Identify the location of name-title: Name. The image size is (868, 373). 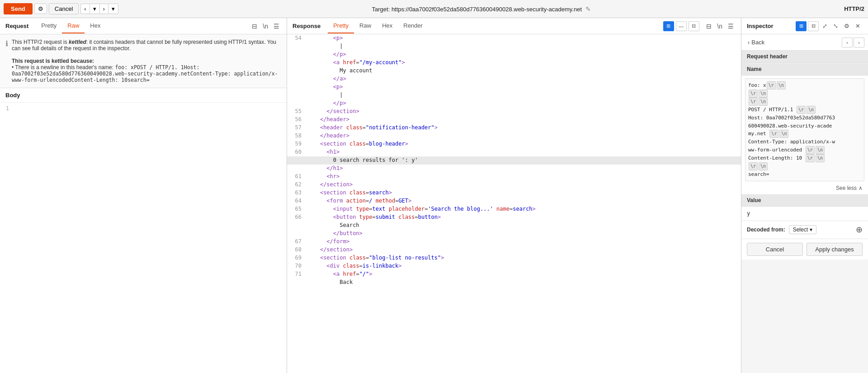
(805, 70).